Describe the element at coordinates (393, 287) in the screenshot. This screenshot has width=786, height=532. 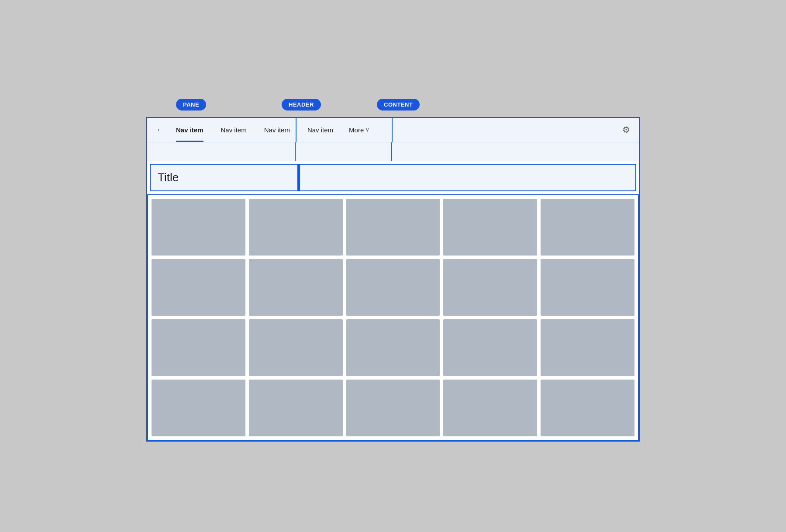
I see `grid-cell-r1c2` at that location.